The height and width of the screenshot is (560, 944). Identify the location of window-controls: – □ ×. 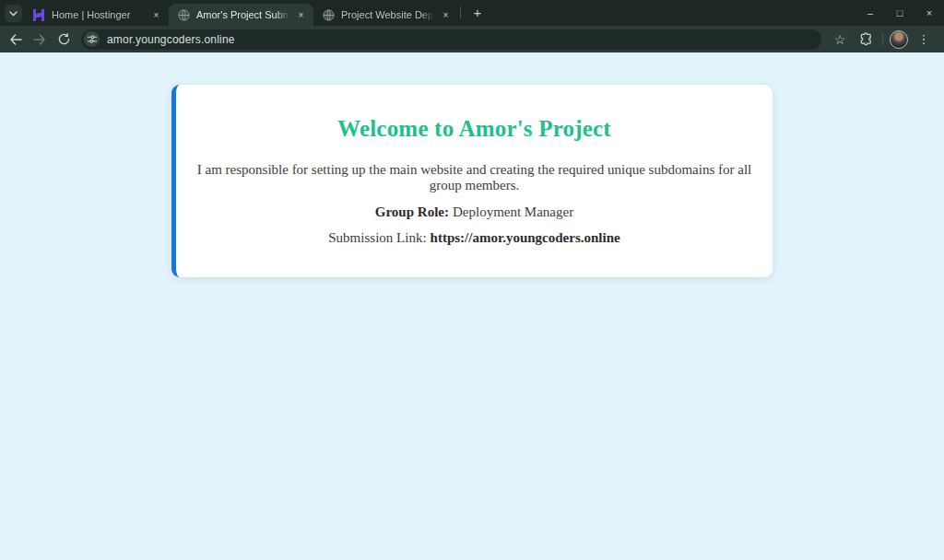
(900, 13).